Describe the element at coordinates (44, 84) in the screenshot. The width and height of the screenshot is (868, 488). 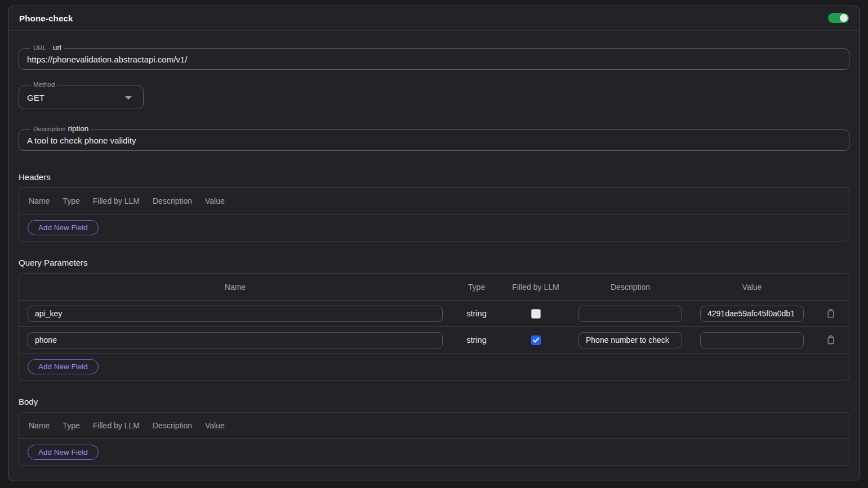
I see `method-field-label: Method` at that location.